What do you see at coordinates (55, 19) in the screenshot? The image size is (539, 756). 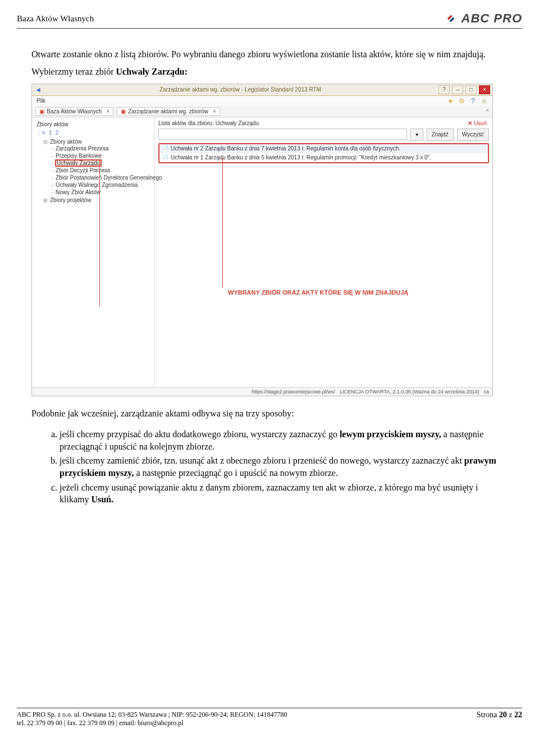 I see `header-title: Baza Aktów Własnych` at bounding box center [55, 19].